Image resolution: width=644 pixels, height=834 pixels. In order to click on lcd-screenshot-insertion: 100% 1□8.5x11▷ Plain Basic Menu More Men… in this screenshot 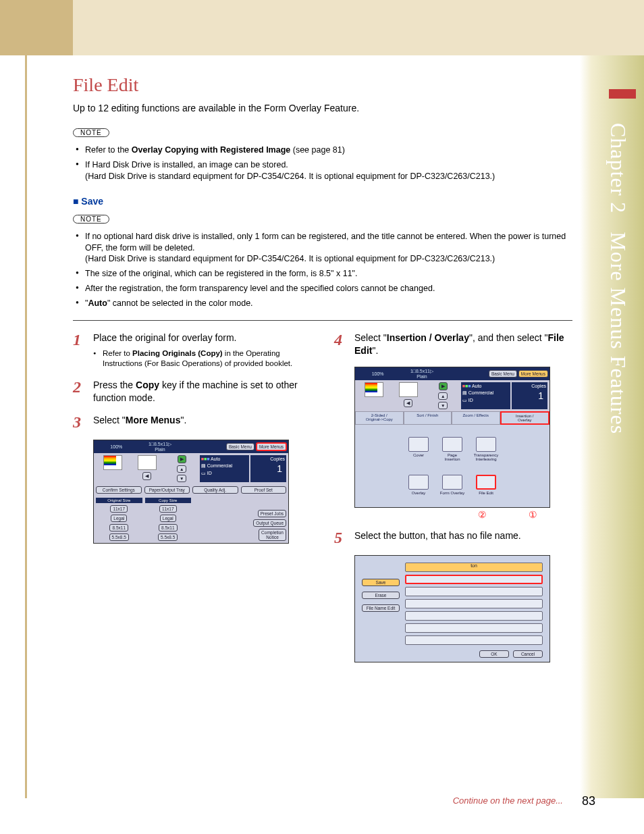, I will do `click(452, 438)`.